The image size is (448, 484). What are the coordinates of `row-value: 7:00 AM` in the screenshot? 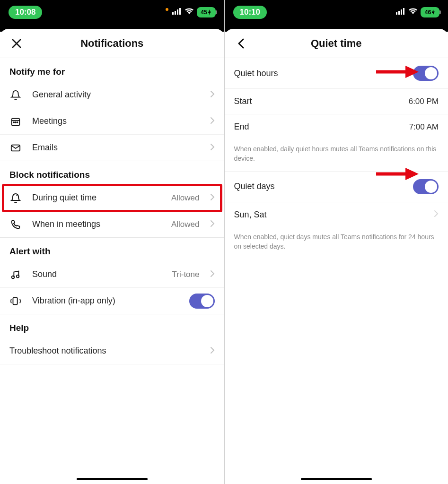 It's located at (424, 127).